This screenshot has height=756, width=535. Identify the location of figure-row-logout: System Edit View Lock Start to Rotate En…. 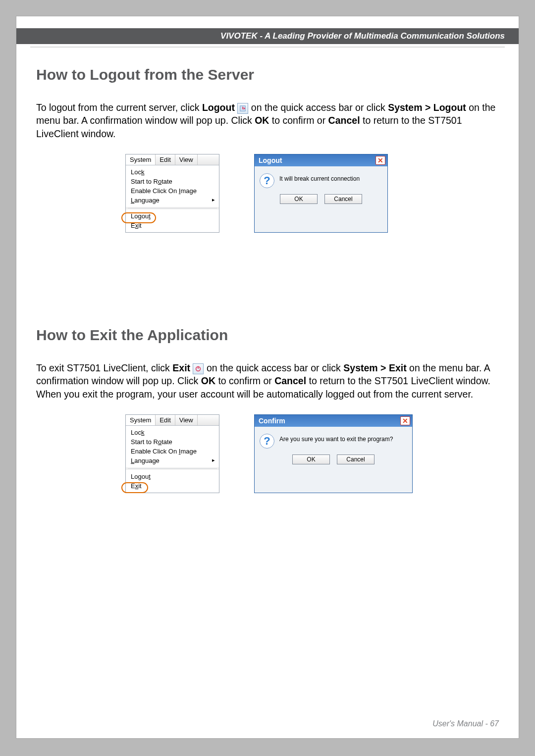
(268, 193).